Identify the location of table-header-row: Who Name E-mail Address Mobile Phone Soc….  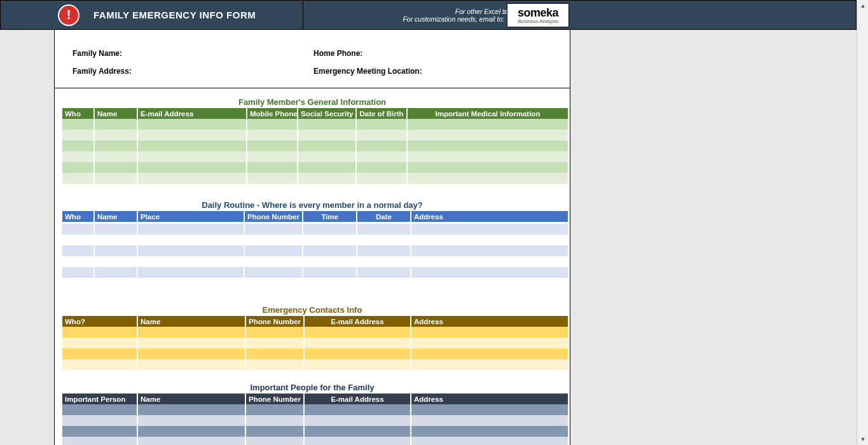
(315, 113).